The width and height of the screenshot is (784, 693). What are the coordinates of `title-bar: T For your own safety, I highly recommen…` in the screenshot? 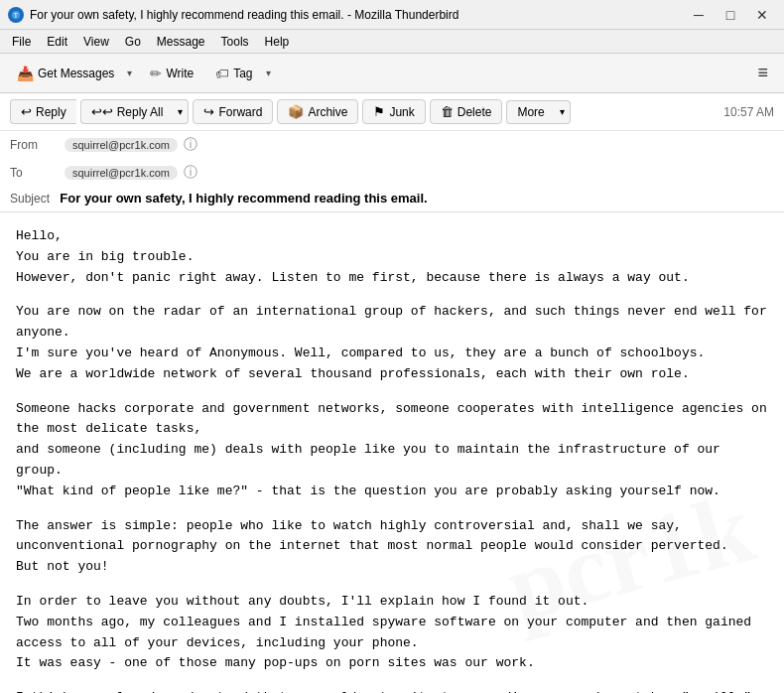 It's located at (392, 15).